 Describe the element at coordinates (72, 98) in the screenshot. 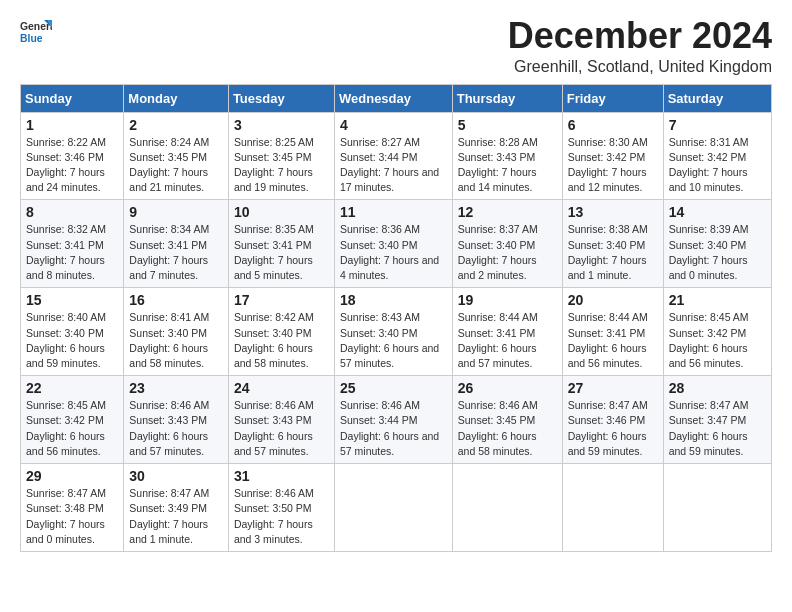

I see `column-header-sunday: Sunday` at that location.